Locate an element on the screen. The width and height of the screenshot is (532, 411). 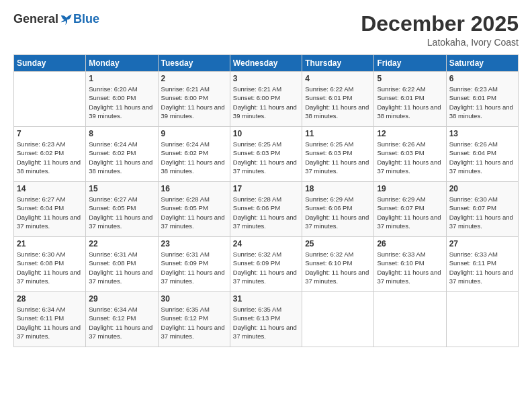
day-number: 21 is located at coordinates (50, 244).